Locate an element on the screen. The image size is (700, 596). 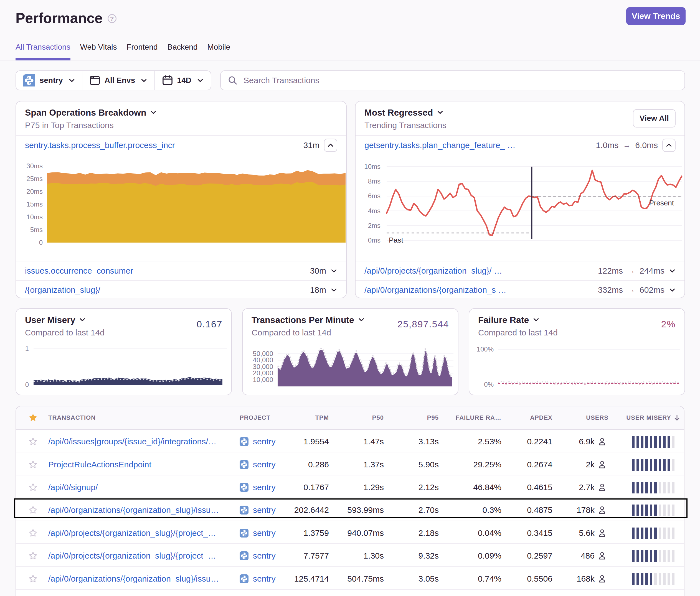
svg-text: Past is located at coordinates (396, 240).